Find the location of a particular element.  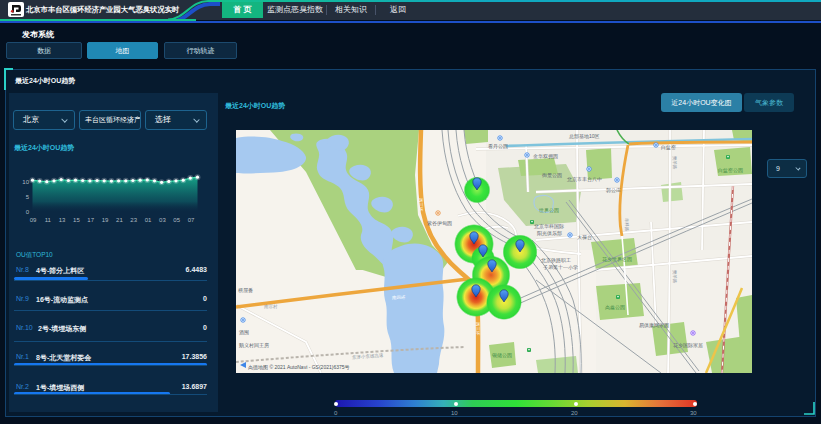

svg-text: 17 is located at coordinates (90, 220).